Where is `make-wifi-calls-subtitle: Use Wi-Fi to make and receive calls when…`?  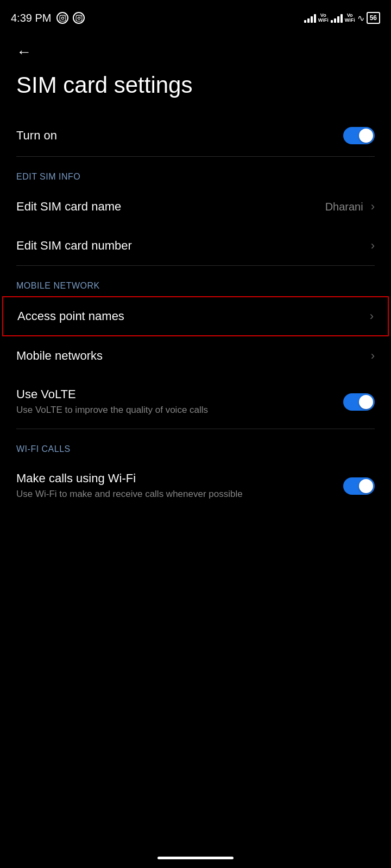
make-wifi-calls-subtitle: Use Wi-Fi to make and receive calls when… is located at coordinates (147, 494).